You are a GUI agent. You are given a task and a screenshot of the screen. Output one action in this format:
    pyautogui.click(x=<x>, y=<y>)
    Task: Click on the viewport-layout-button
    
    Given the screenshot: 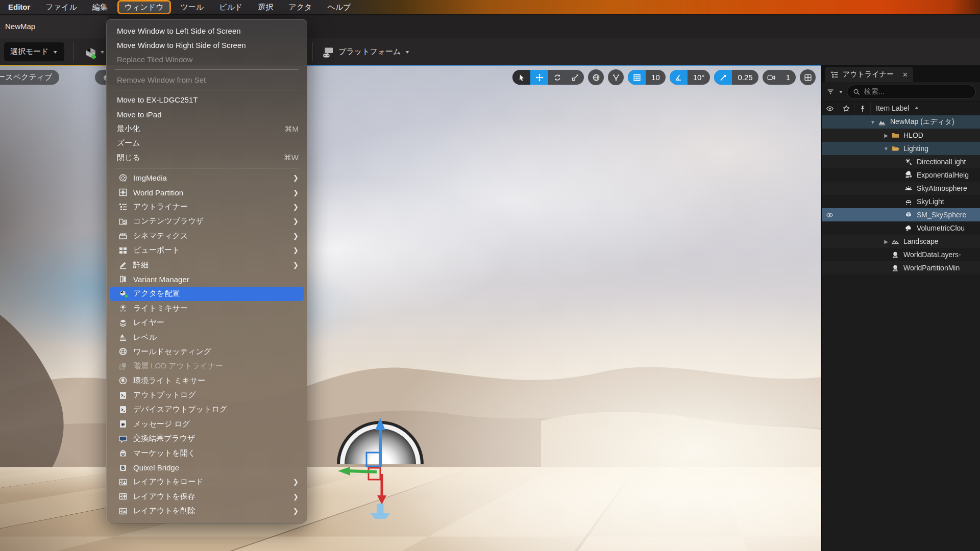 What is the action you would take?
    pyautogui.click(x=807, y=78)
    